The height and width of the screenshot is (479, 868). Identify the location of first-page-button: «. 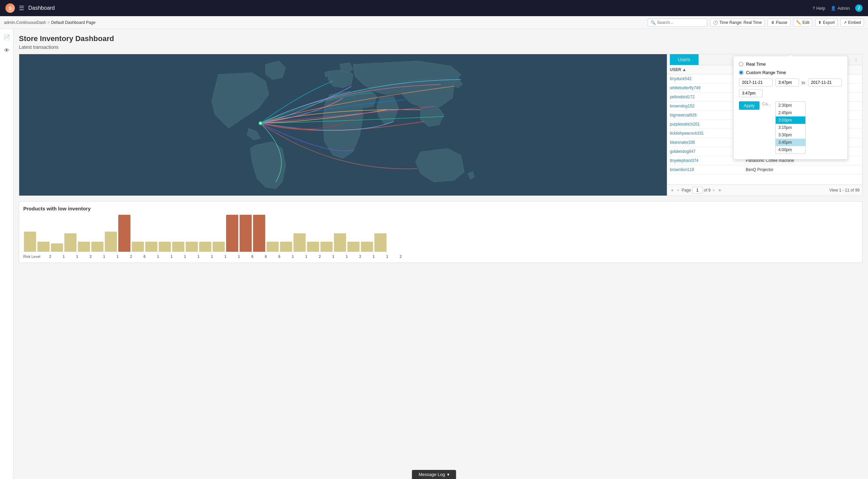
(673, 190).